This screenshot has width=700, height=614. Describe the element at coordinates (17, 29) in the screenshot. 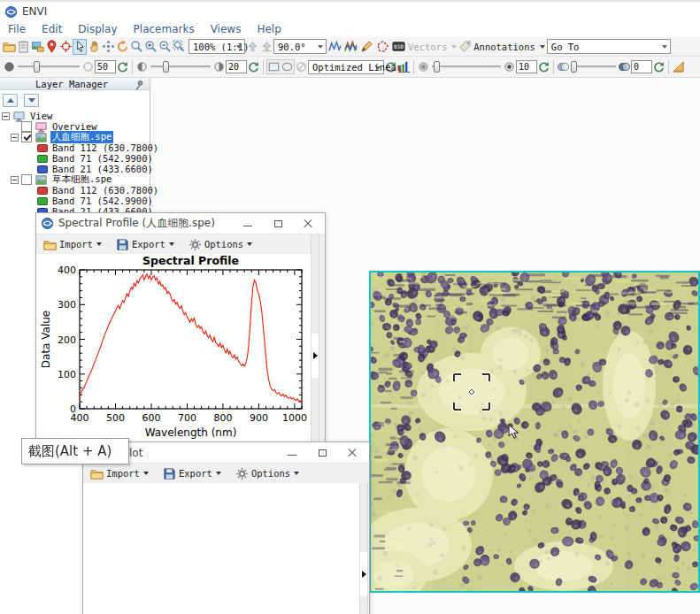

I see `menu-file: File` at that location.